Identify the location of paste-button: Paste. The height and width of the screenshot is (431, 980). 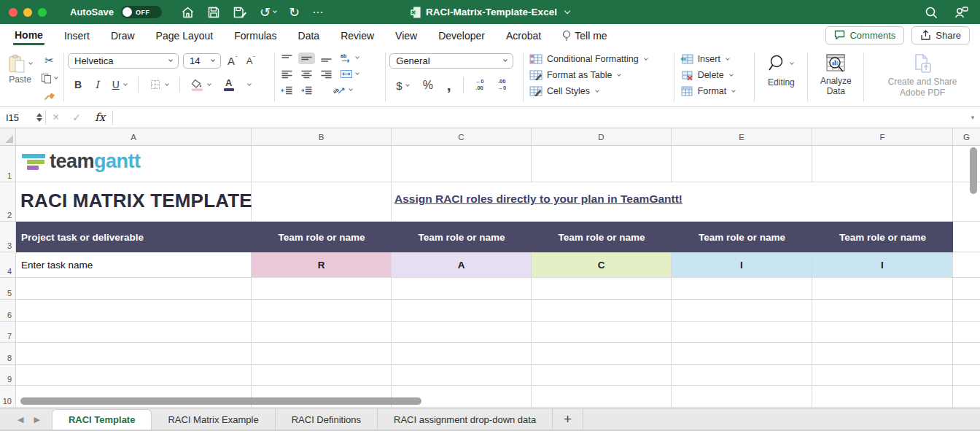
(20, 69).